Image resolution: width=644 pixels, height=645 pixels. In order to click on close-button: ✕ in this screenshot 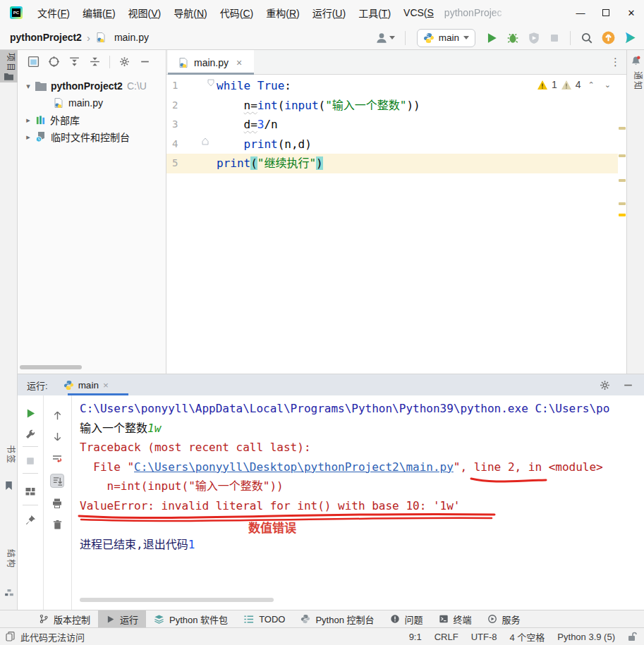, I will do `click(631, 13)`.